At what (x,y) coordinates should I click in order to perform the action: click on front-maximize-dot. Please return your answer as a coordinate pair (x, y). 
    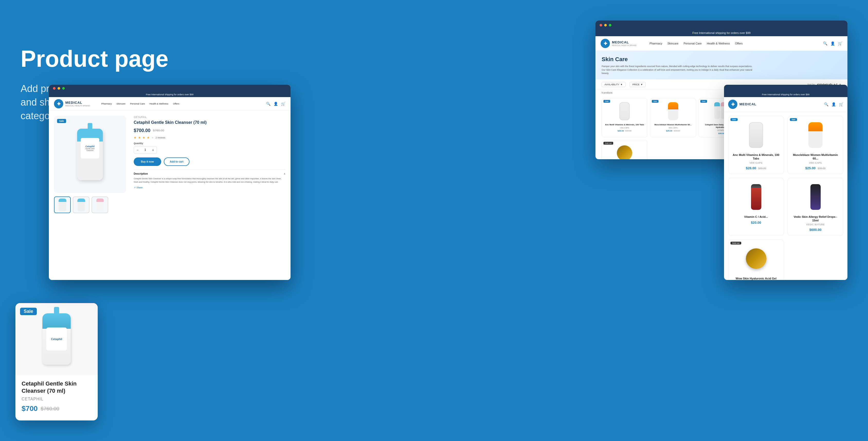
    Looking at the image, I should click on (63, 88).